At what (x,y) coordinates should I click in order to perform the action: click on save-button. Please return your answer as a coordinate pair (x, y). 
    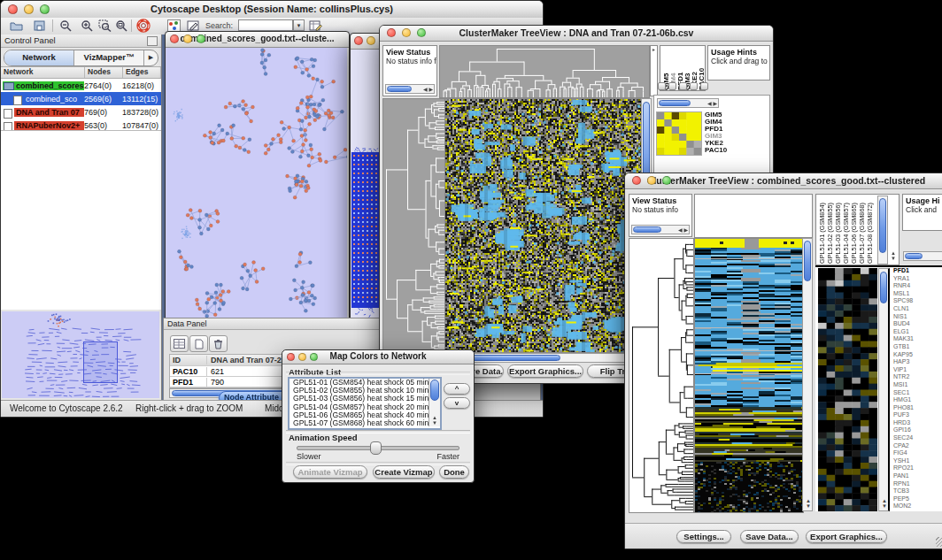
    Looking at the image, I should click on (39, 26).